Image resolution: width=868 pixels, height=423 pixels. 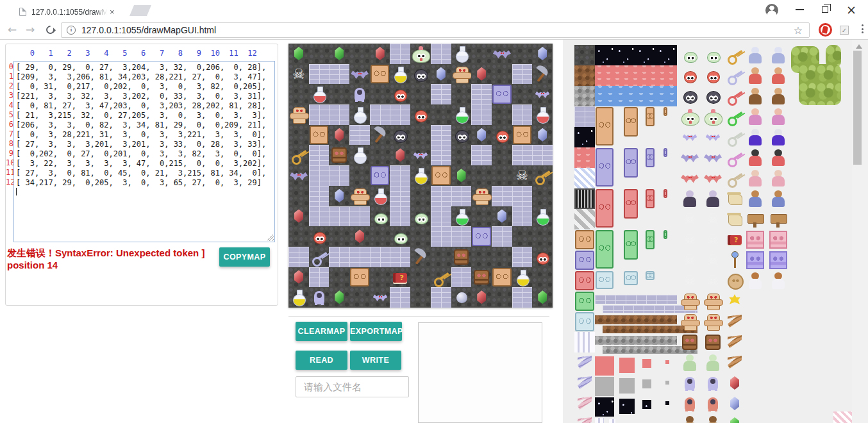 What do you see at coordinates (650, 276) in the screenshot?
I see `palette-door-ice-small` at bounding box center [650, 276].